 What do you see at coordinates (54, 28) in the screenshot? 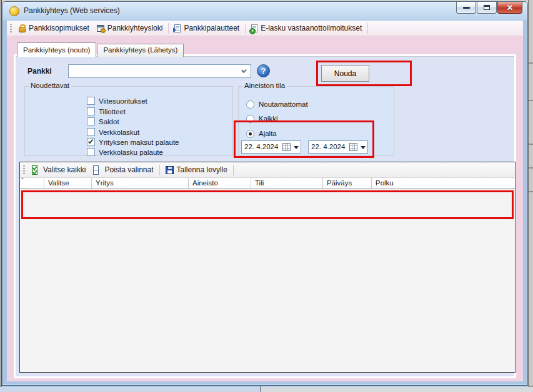
I see `toolbar-item-pankkisopimukset: Pankkisopimukset` at bounding box center [54, 28].